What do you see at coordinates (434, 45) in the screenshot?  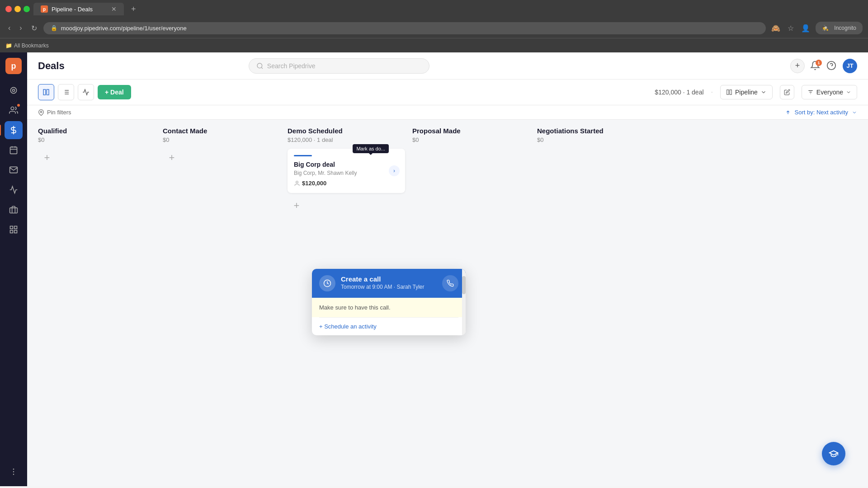 I see `bookmarks-bar: 📁 All Bookmarks` at bounding box center [434, 45].